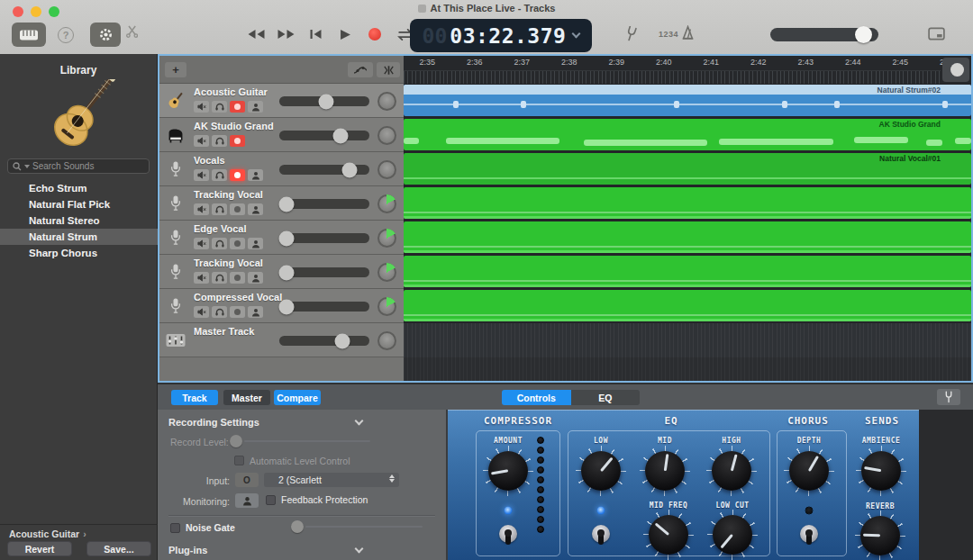  Describe the element at coordinates (79, 204) in the screenshot. I see `list-item: Natural Flat Pick` at that location.